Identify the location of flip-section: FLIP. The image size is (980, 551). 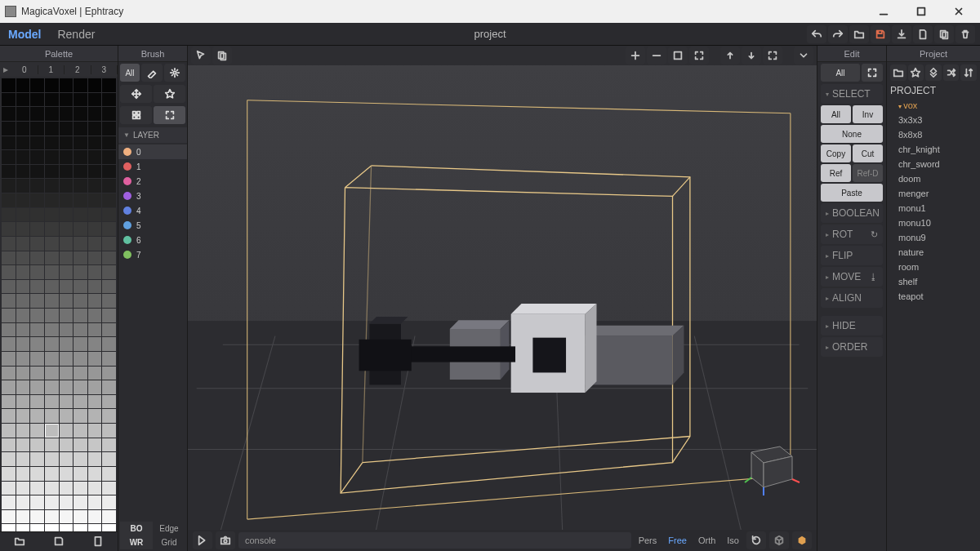
(852, 256).